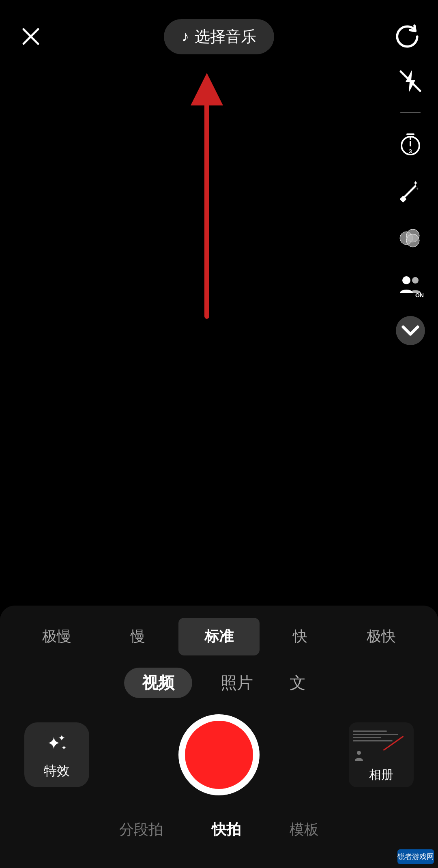 The height and width of the screenshot is (868, 438). Describe the element at coordinates (225, 37) in the screenshot. I see `music-select-label: 选择音乐` at that location.